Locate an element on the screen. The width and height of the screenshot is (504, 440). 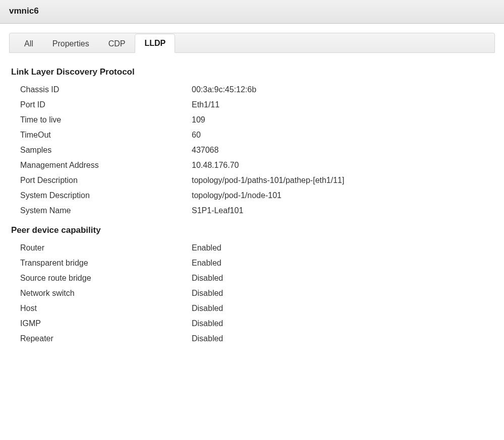
value-ttl: 109 is located at coordinates (199, 120).